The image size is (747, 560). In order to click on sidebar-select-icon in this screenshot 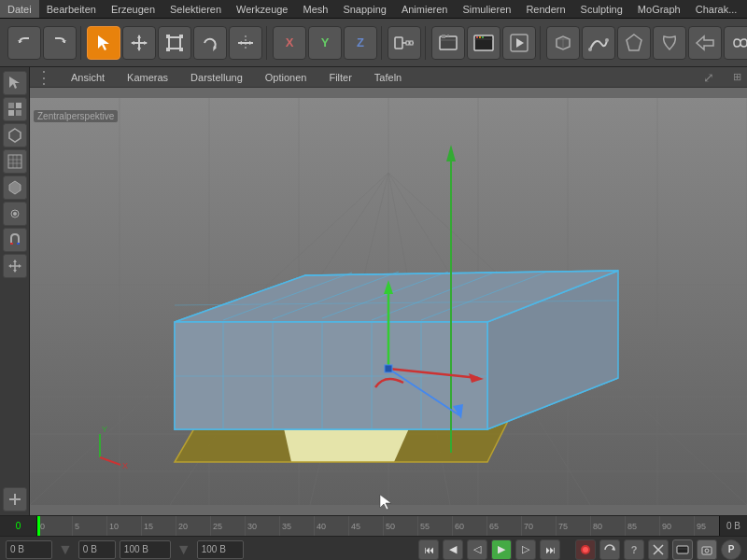, I will do `click(15, 83)`.